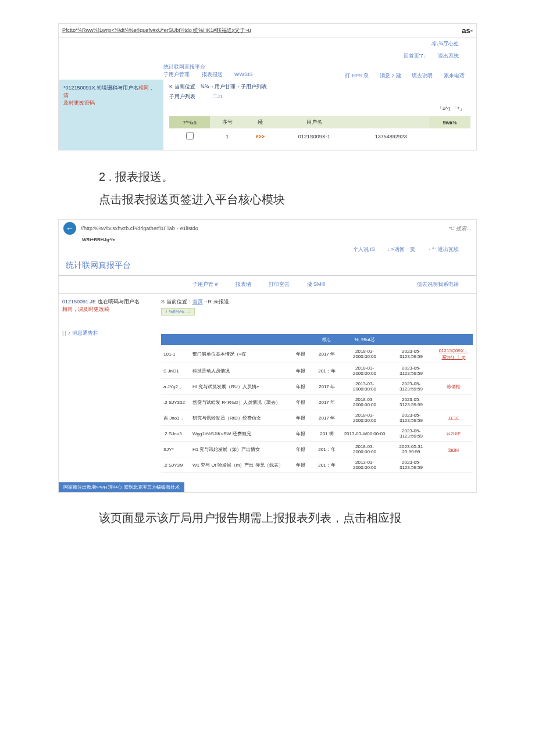 The height and width of the screenshot is (756, 535). I want to click on th-empty, so click(391, 122).